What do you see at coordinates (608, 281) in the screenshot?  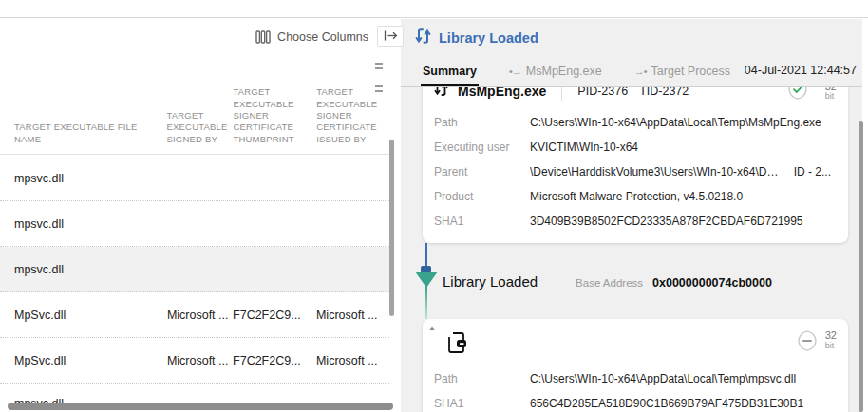 I see `event-row: Library Loaded Base Address 0x0000000074…` at bounding box center [608, 281].